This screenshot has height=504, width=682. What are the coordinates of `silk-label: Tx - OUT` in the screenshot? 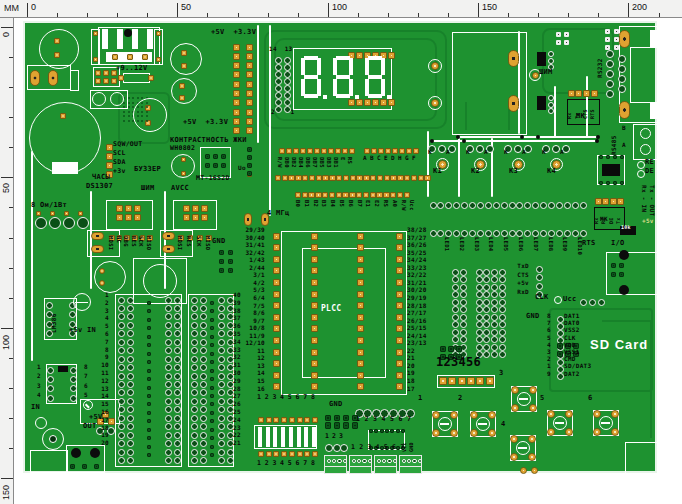 It's located at (652, 200).